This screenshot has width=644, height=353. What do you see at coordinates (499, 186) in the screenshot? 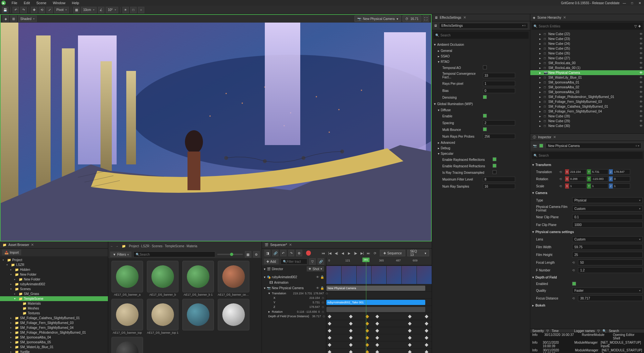
I see `numraysamples-input: 16` at bounding box center [499, 186].